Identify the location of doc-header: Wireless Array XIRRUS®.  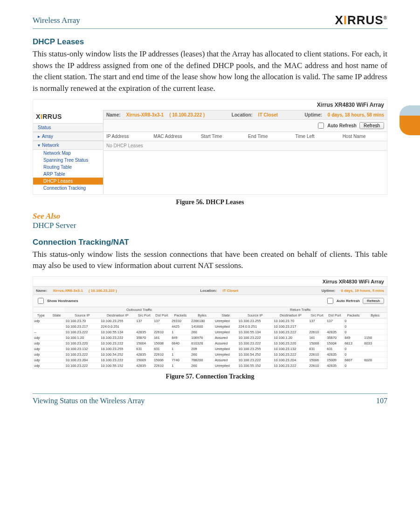
(210, 21).